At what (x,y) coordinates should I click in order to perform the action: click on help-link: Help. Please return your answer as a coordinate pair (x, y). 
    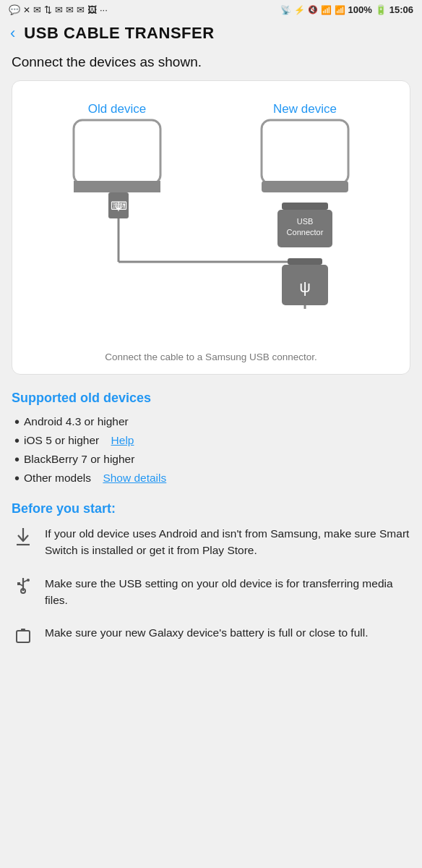
    Looking at the image, I should click on (123, 441).